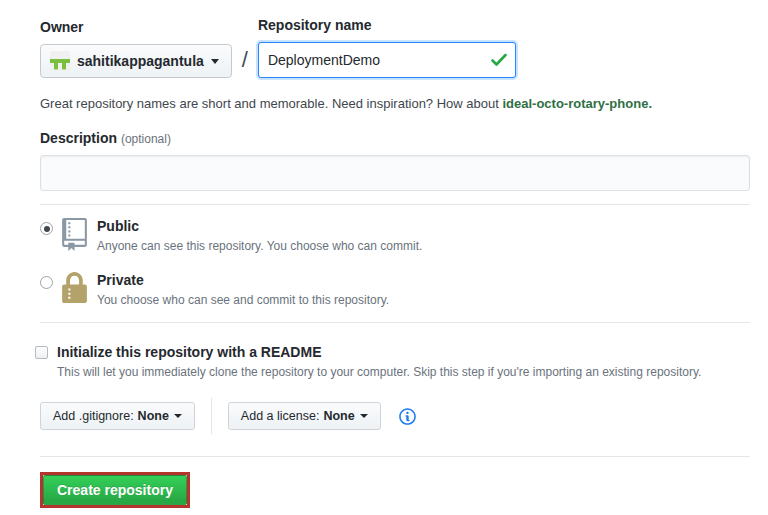 Image resolution: width=768 pixels, height=515 pixels. I want to click on public-option-desc: Anyone can see this repository. You choo…, so click(260, 246).